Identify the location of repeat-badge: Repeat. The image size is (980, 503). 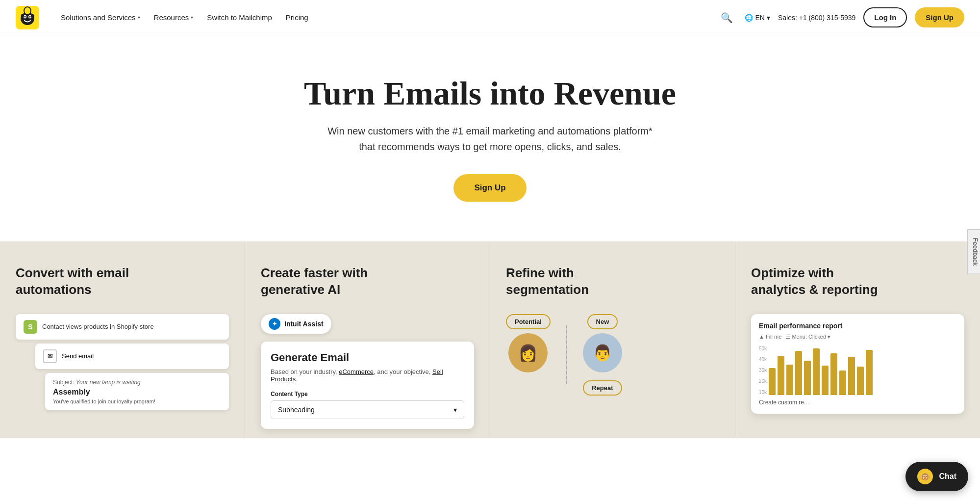
(602, 388).